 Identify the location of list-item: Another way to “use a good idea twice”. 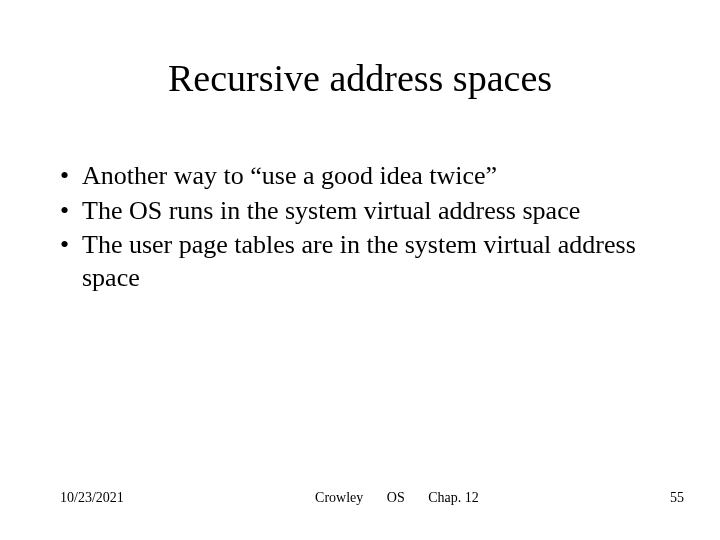
(360, 176).